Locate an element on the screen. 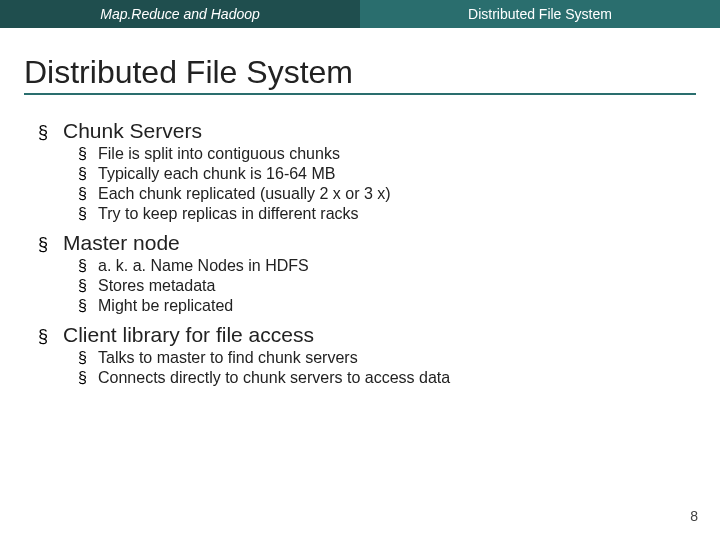 This screenshot has width=720, height=540. section-master-node: Master node a. k. a. Name Nodes in HDFS … is located at coordinates (369, 273).